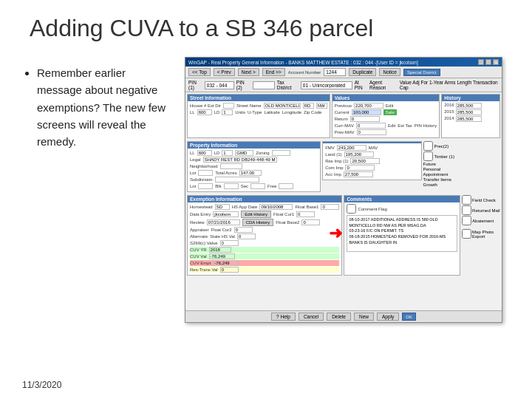  Describe the element at coordinates (366, 112) in the screenshot. I see `current-input` at that location.